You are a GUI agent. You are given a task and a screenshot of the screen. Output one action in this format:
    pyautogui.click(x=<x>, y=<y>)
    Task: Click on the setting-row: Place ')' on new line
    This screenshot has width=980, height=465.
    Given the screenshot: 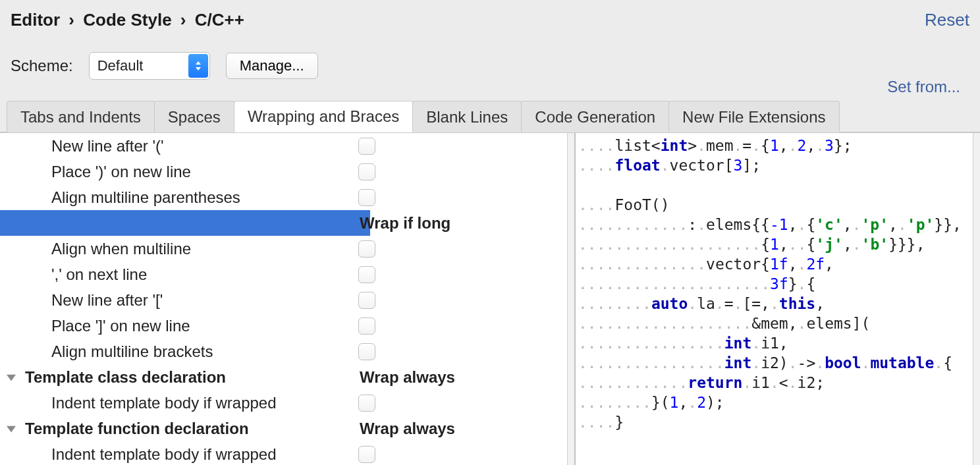 What is the action you would take?
    pyautogui.click(x=287, y=171)
    